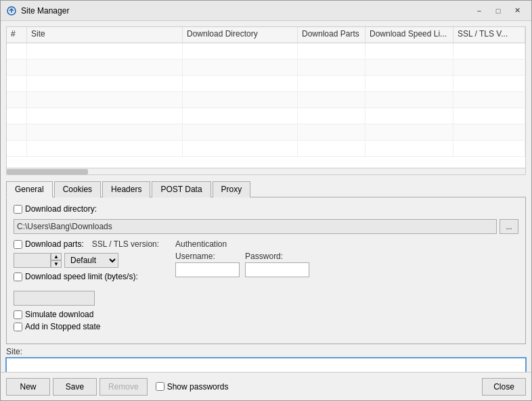  Describe the element at coordinates (61, 209) in the screenshot. I see `download-directory-label: Download directory:` at that location.